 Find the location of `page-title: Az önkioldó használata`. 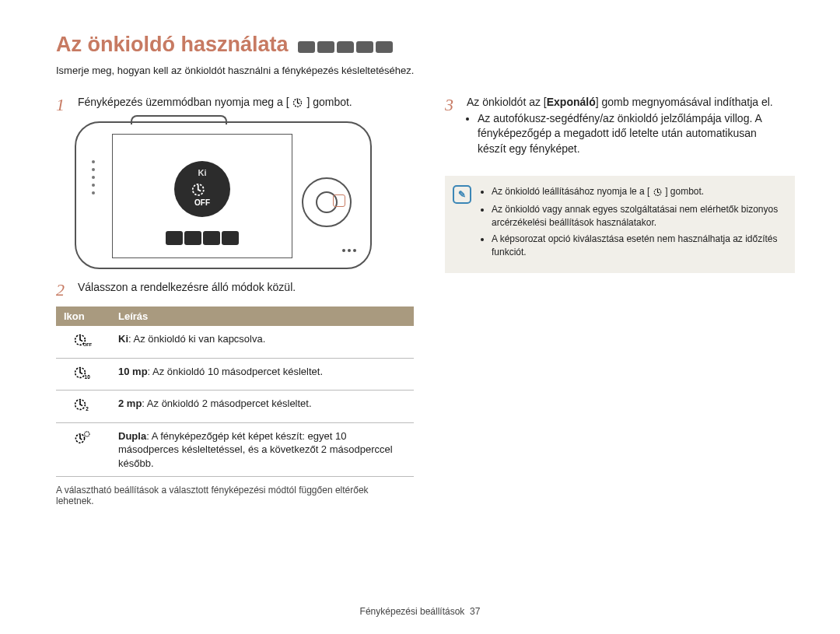

page-title: Az önkioldó használata is located at coordinates (173, 45).